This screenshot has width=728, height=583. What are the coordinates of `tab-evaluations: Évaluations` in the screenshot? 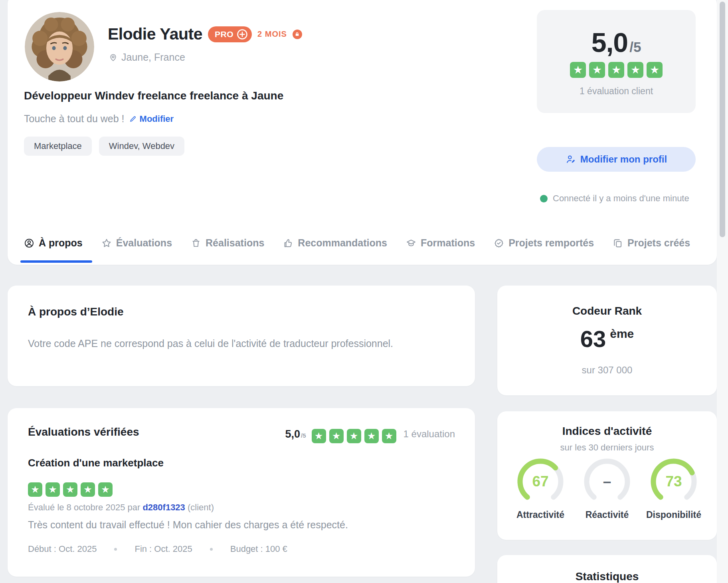 It's located at (136, 243).